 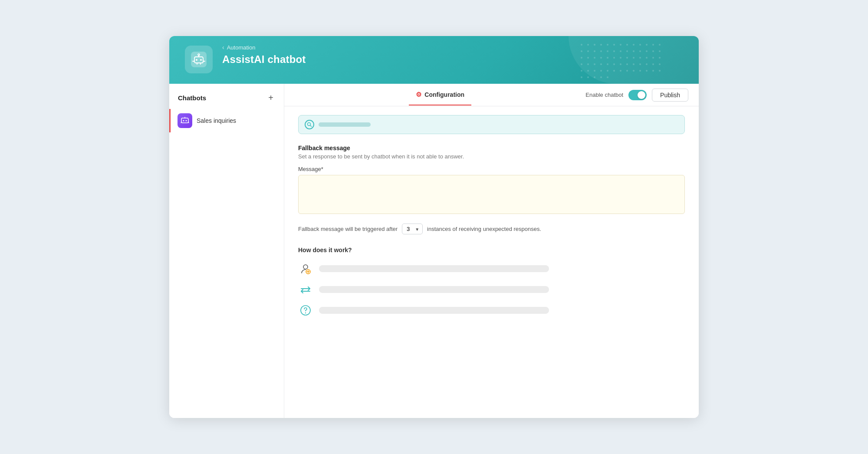 What do you see at coordinates (637, 95) in the screenshot?
I see `tabs-right: Enable chatbot Publish` at bounding box center [637, 95].